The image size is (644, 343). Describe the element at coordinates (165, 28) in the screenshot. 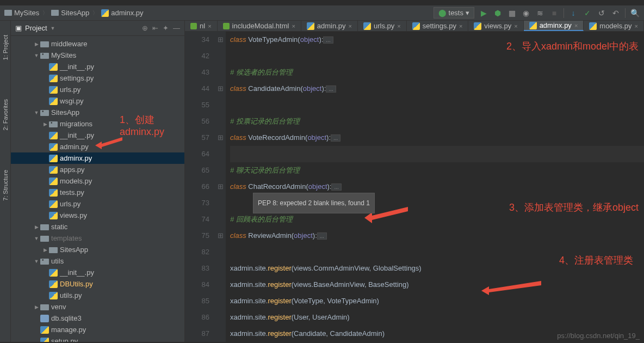

I see `settings-gear-icon: ✦` at that location.